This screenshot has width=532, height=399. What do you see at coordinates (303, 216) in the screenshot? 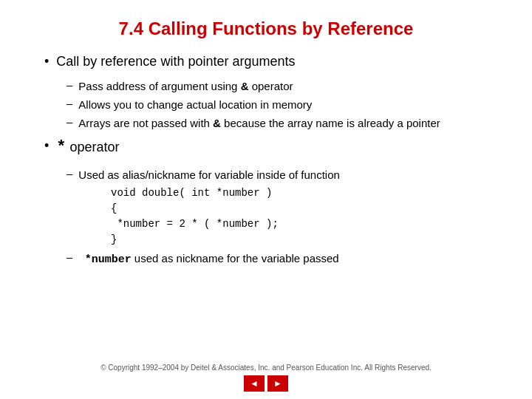
I see `code-block: void double( int *number ) { *number = 2…` at bounding box center [303, 216].